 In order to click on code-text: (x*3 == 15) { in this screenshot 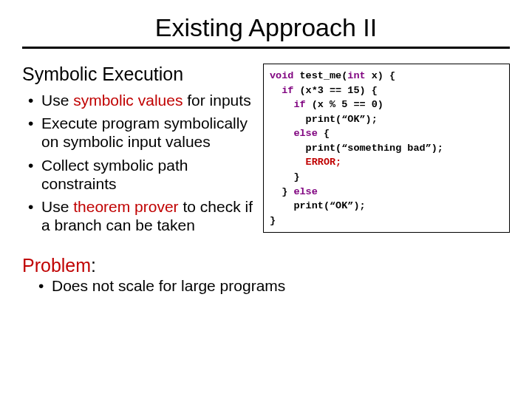, I will do `click(335, 90)`.